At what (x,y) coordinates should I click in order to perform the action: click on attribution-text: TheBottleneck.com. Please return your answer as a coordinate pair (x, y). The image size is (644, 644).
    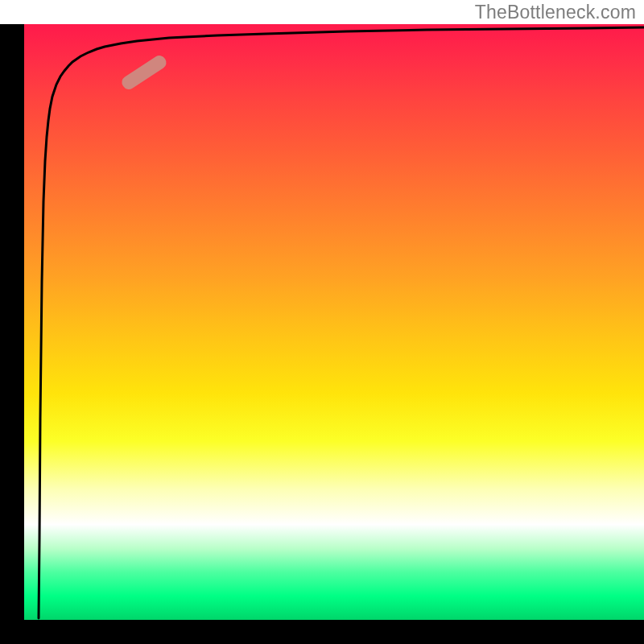
    Looking at the image, I should click on (555, 13).